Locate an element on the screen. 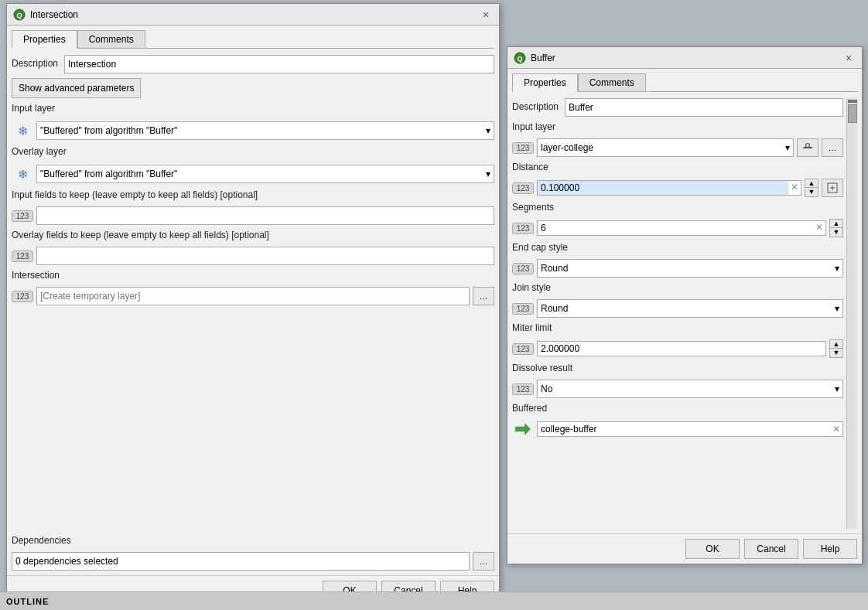 This screenshot has height=610, width=868. buffer-join-style-value: Round is located at coordinates (554, 308).